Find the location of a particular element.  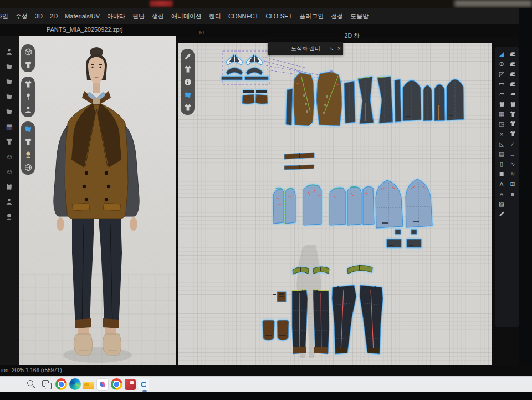

polygon-tool-icon: ▱ is located at coordinates (502, 94).